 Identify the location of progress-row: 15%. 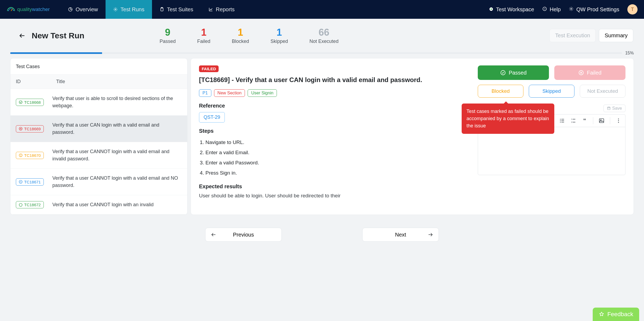
(322, 54).